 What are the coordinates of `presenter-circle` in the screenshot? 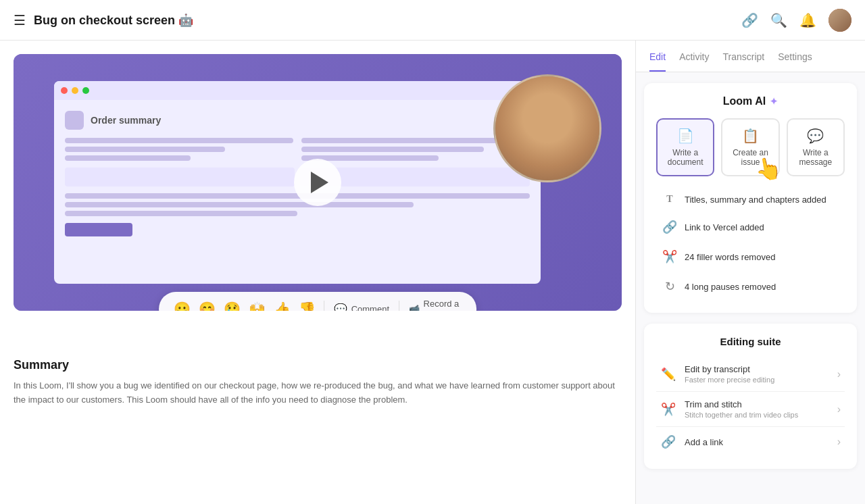 It's located at (547, 128).